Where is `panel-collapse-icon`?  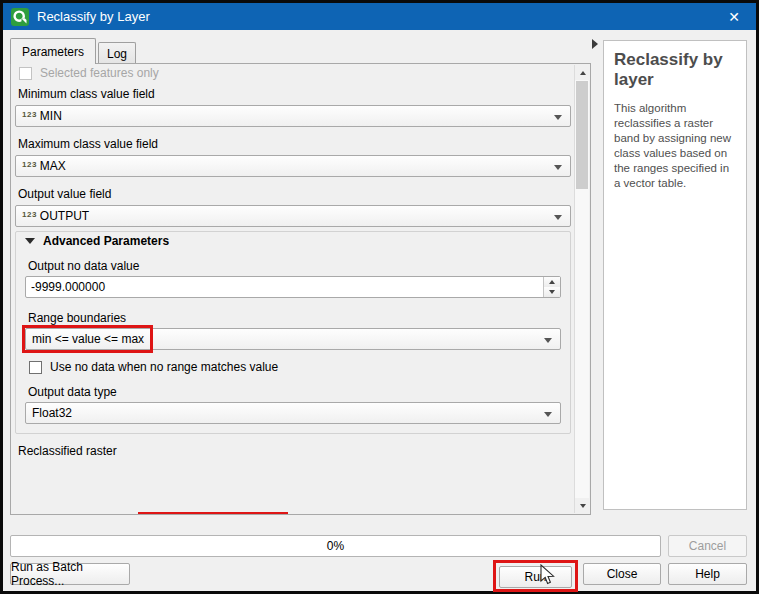 panel-collapse-icon is located at coordinates (595, 44).